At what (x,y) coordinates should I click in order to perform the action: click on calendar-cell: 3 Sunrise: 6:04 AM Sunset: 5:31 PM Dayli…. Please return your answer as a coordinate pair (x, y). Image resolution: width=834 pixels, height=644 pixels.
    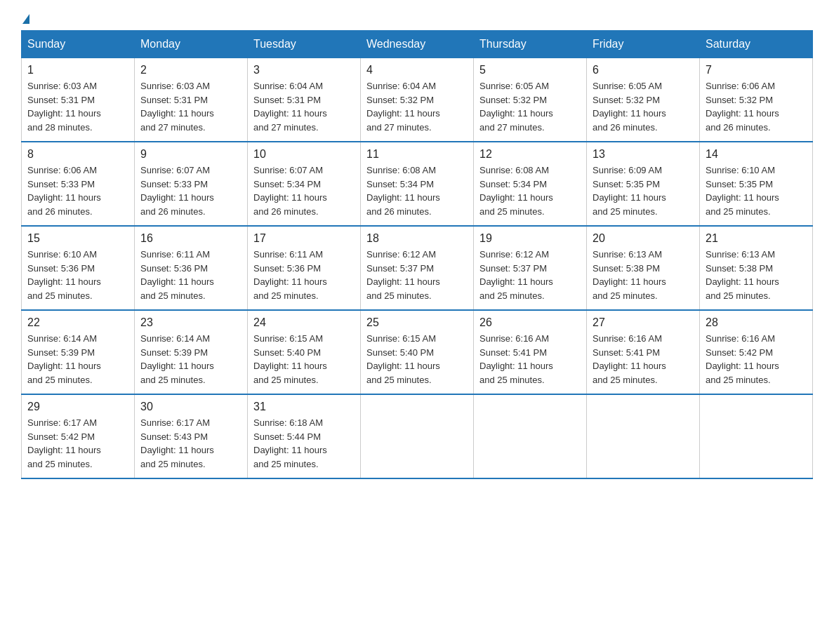
    Looking at the image, I should click on (305, 100).